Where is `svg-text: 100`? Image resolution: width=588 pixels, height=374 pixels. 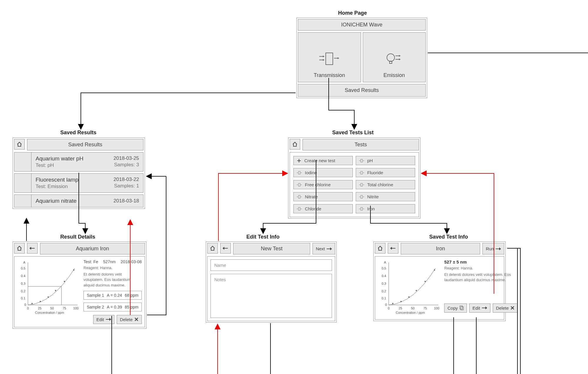 svg-text: 100 is located at coordinates (437, 308).